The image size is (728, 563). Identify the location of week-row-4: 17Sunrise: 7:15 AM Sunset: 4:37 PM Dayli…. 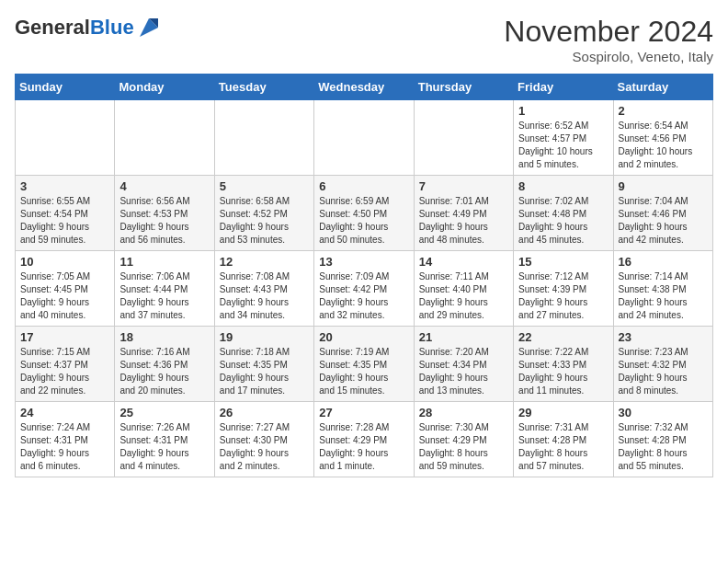
(364, 364).